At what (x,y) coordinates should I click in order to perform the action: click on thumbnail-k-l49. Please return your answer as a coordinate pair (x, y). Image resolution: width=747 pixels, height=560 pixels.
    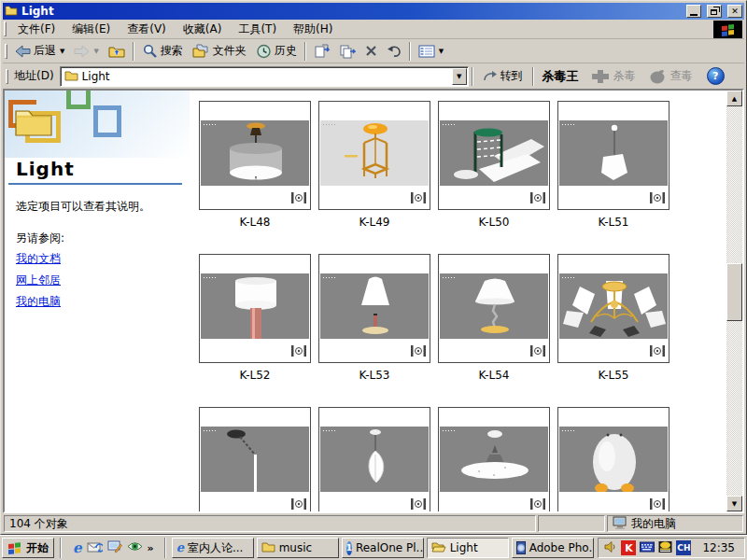
    Looking at the image, I should click on (374, 155).